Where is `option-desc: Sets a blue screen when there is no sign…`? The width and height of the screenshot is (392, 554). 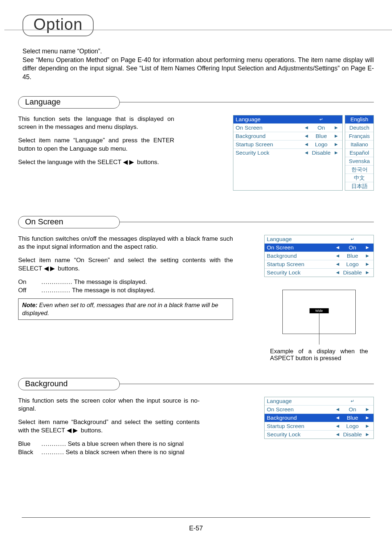
option-desc: Sets a blue screen when there is no sign… is located at coordinates (134, 444).